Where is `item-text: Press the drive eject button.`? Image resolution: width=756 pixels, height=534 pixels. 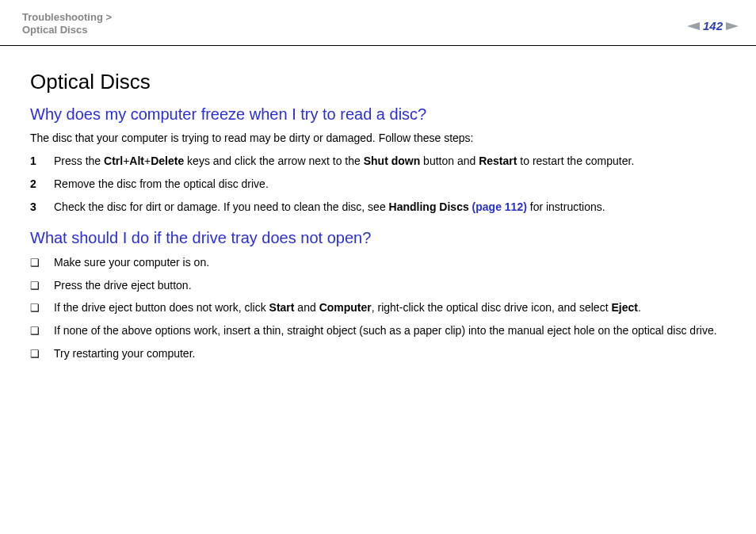 item-text: Press the drive eject button. is located at coordinates (123, 285).